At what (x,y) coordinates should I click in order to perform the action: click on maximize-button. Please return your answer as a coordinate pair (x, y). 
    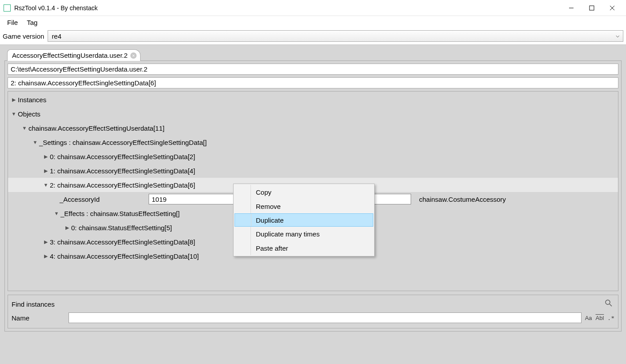
    Looking at the image, I should click on (592, 8).